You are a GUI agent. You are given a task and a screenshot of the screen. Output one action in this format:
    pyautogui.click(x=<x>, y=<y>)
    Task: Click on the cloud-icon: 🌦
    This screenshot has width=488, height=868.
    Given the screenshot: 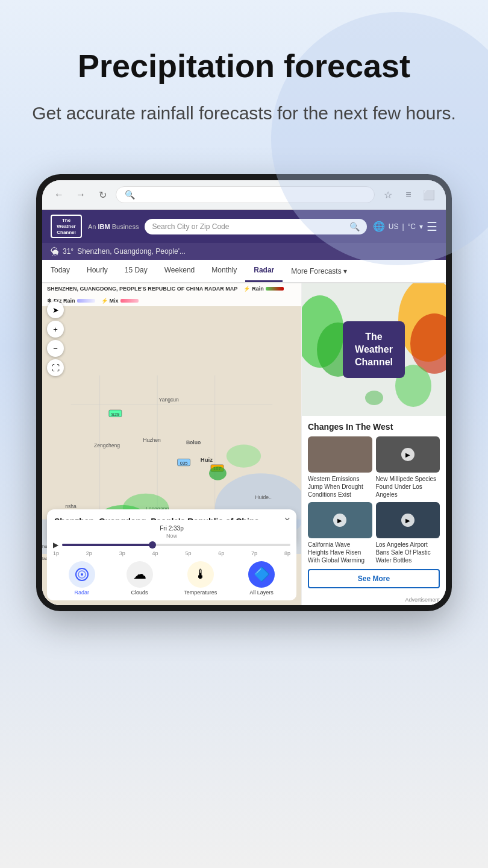 What is the action you would take?
    pyautogui.click(x=55, y=251)
    